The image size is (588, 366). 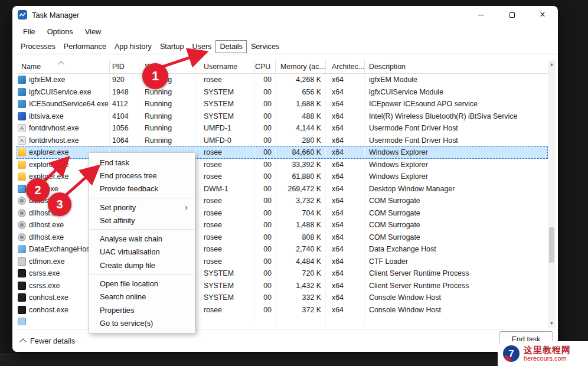 I want to click on context-menu: End task › End process tree › Provide fe…, so click(x=142, y=243).